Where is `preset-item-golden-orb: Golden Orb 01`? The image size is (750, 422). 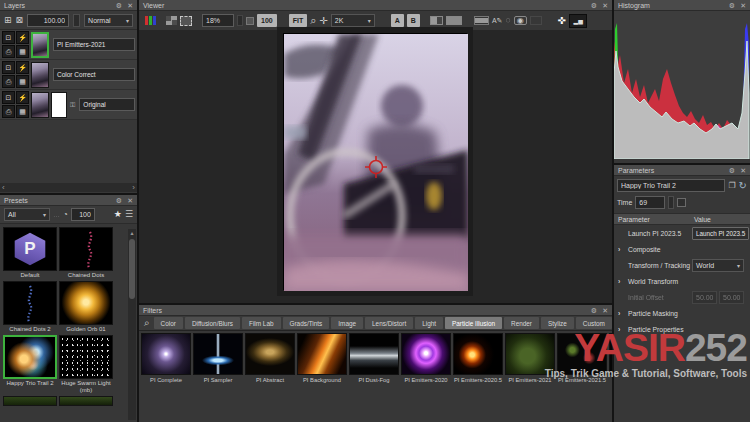 preset-item-golden-orb: Golden Orb 01 is located at coordinates (86, 307).